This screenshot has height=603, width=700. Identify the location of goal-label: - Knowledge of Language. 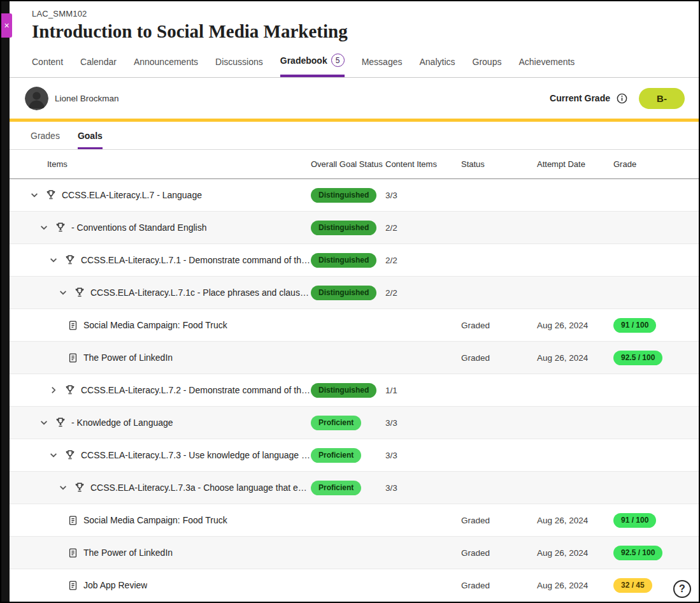
(122, 423).